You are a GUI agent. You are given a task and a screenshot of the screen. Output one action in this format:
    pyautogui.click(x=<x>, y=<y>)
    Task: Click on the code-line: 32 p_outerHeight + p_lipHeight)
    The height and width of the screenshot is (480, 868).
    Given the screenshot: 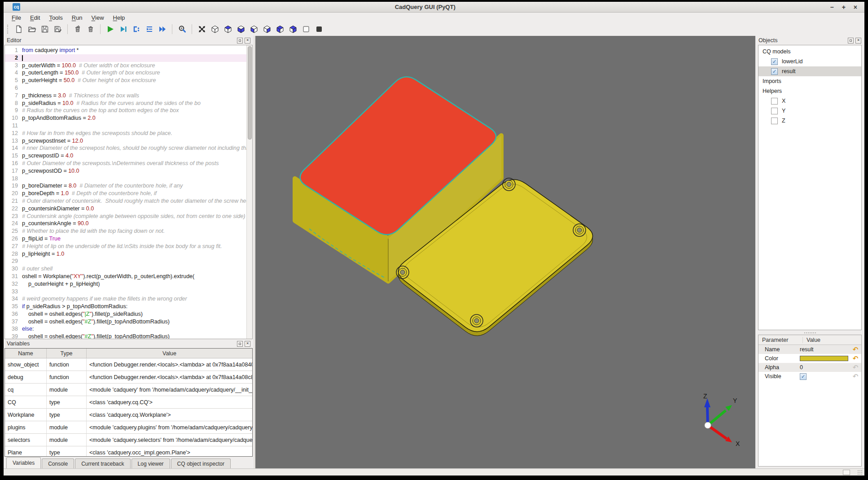 What is the action you would take?
    pyautogui.click(x=126, y=284)
    